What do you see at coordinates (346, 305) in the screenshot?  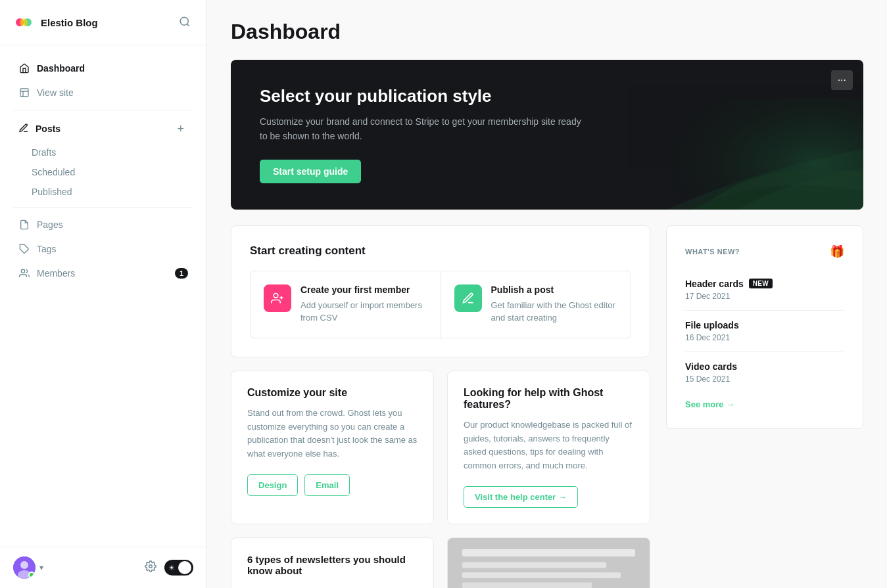 I see `create-member-item: Create your first member Add yourself or…` at bounding box center [346, 305].